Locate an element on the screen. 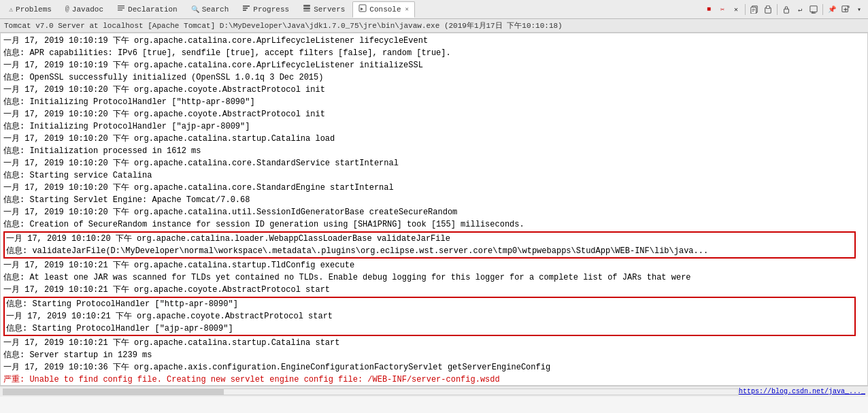 This screenshot has height=413, width=868. separator3 is located at coordinates (823, 10).